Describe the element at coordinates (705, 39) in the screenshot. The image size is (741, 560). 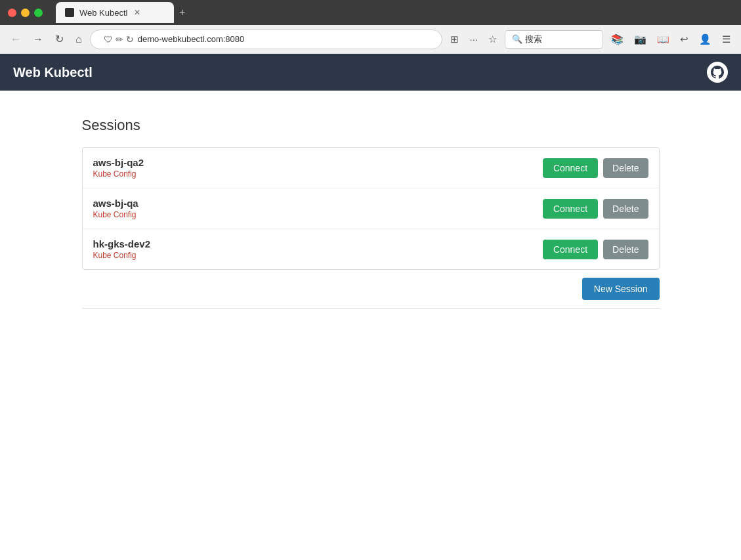
I see `account-button: 👤` at that location.